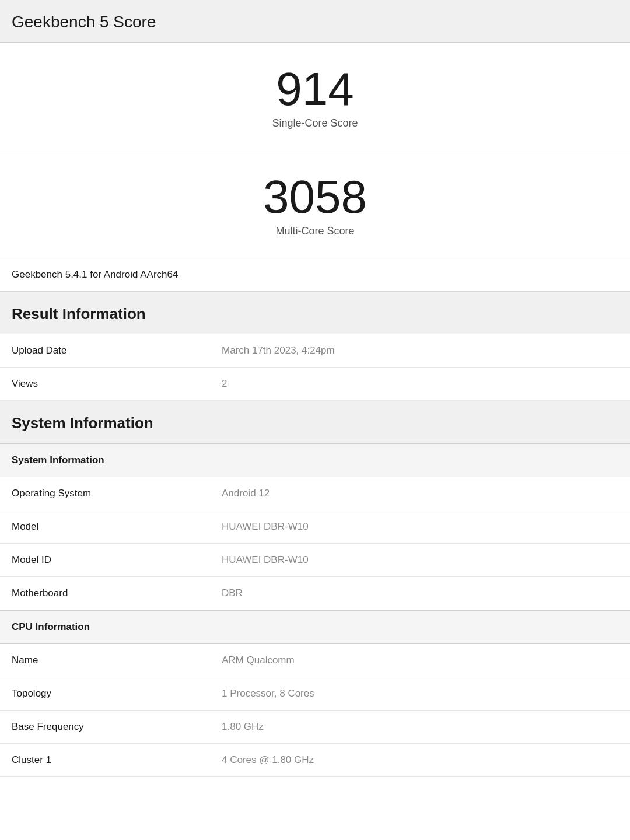 The height and width of the screenshot is (840, 630). What do you see at coordinates (315, 527) in the screenshot?
I see `model-row: Model HUAWEI DBR-W10` at bounding box center [315, 527].